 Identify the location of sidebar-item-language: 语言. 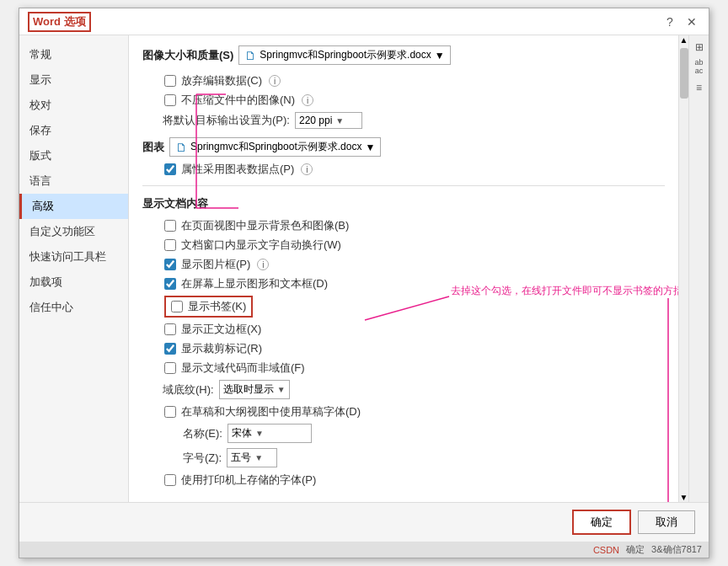
(74, 181).